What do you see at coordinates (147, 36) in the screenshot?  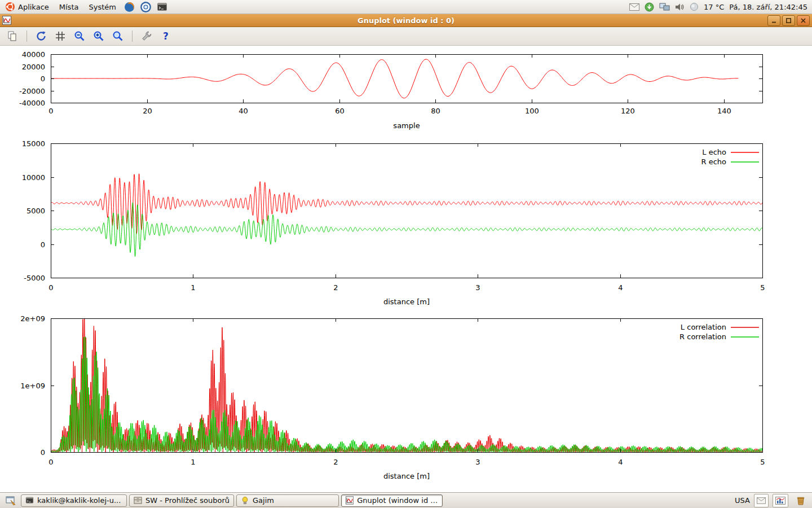 I see `wrench-icon` at bounding box center [147, 36].